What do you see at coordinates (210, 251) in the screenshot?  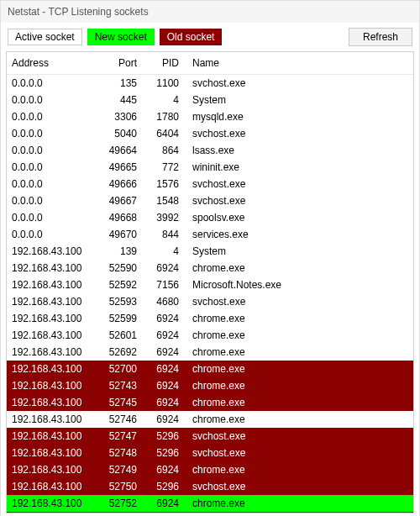 I see `table-row: 192.168.43.1001394System` at bounding box center [210, 251].